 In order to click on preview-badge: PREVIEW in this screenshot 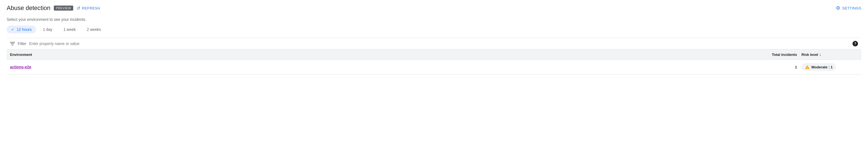, I will do `click(63, 8)`.